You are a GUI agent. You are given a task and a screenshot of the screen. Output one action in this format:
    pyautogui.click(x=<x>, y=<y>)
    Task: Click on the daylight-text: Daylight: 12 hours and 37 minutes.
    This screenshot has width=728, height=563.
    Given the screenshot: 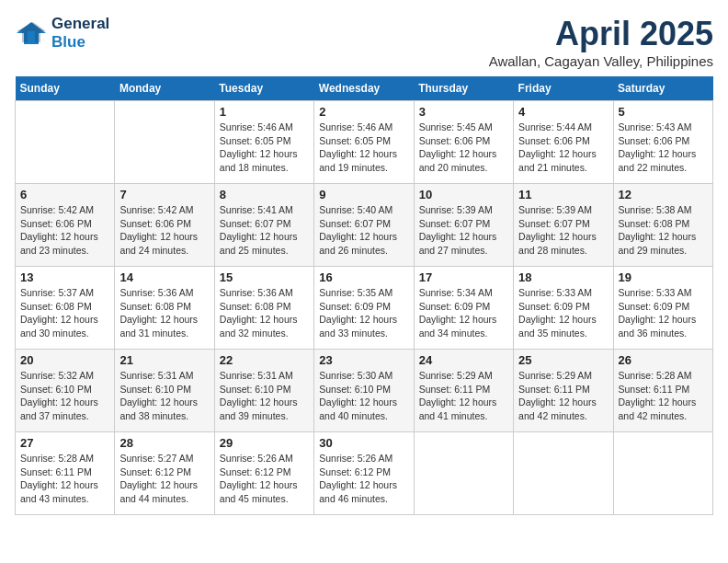 What is the action you would take?
    pyautogui.click(x=59, y=408)
    